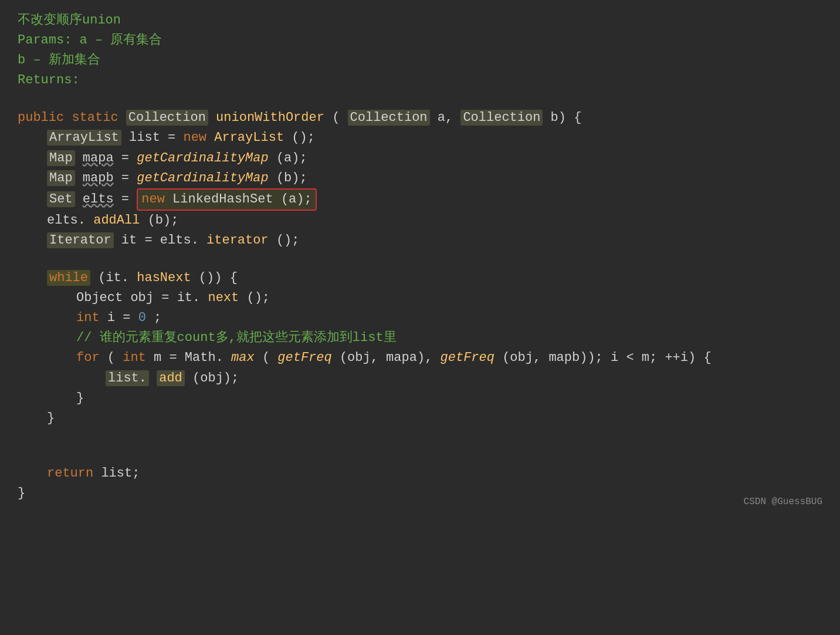  I want to click on for-loop-line: for ( int m = Math. max ( getFreq (obj, …, so click(449, 358).